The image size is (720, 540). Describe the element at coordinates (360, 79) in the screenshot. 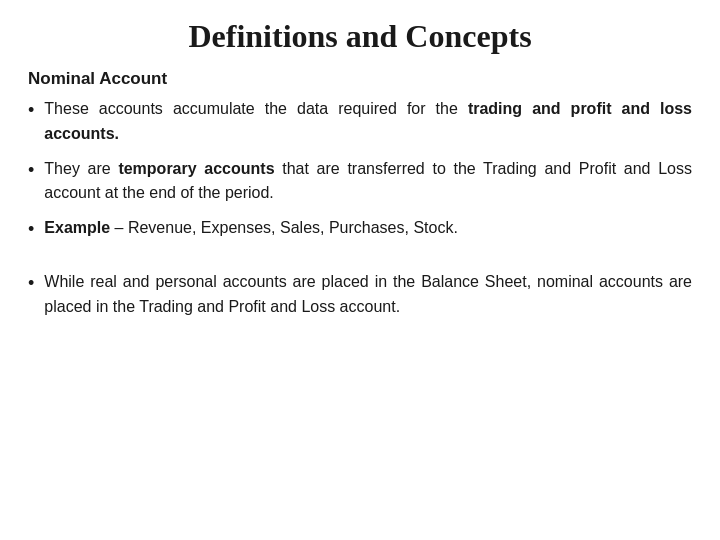

I see `section-heading: Nominal Account` at that location.